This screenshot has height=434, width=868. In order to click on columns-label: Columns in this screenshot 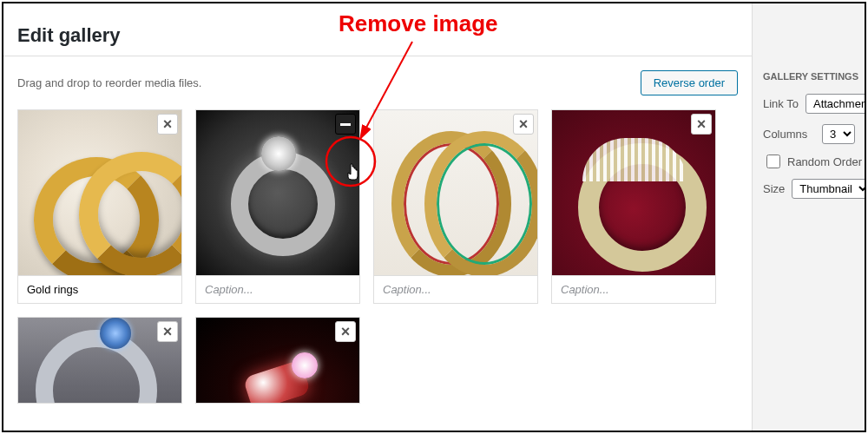, I will do `click(789, 134)`.